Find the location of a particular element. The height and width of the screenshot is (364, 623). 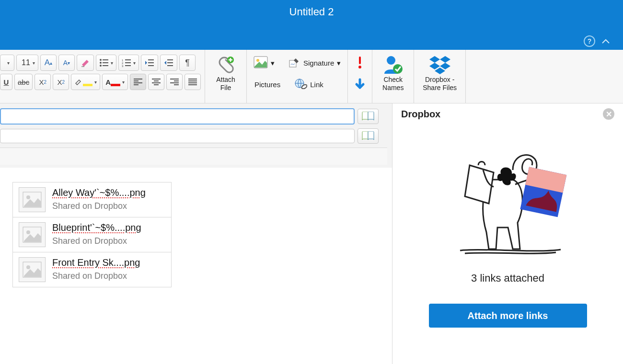

increase-font-button: A▴ is located at coordinates (48, 63).